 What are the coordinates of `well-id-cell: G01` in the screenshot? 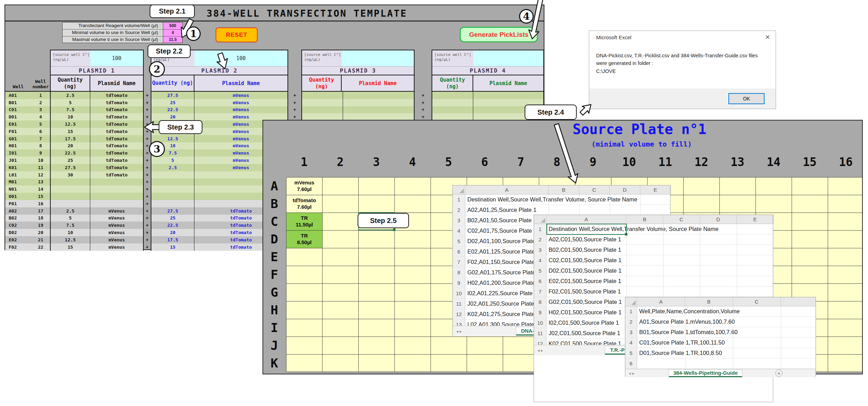 It's located at (18, 139).